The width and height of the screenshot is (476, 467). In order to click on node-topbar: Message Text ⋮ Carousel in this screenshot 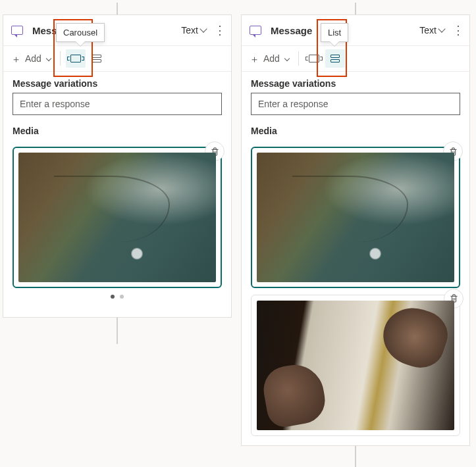, I will do `click(117, 30)`.